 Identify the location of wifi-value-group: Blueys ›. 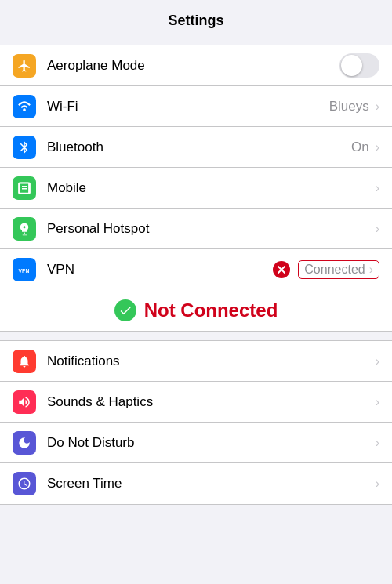
(354, 107).